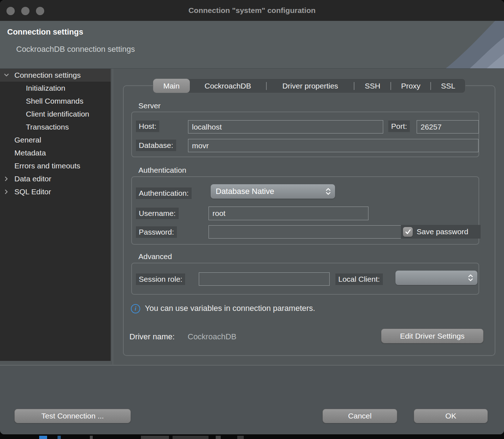 The image size is (504, 439). Describe the element at coordinates (164, 193) in the screenshot. I see `authentication-label: Authentication:` at that location.